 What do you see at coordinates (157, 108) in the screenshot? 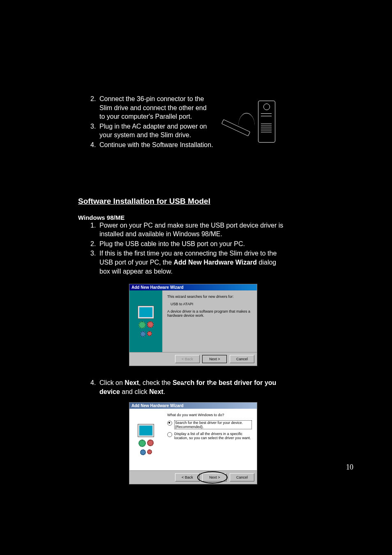
I see `item-text: Connect the 36-pin connector to the Slim…` at bounding box center [157, 108].